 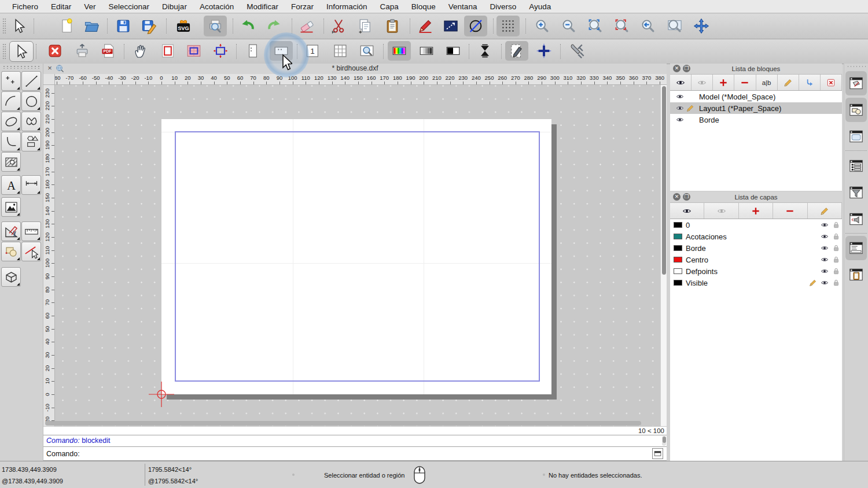 What do you see at coordinates (31, 185) in the screenshot?
I see `dimension-tools-button` at bounding box center [31, 185].